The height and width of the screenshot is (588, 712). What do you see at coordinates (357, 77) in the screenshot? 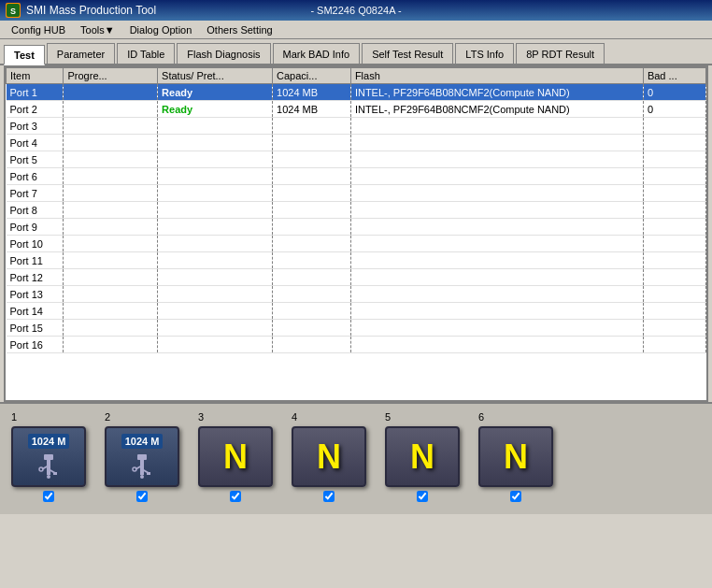
I see `table-header-row: Item Progre... Status/ Pret... Capaci...…` at bounding box center [357, 77].